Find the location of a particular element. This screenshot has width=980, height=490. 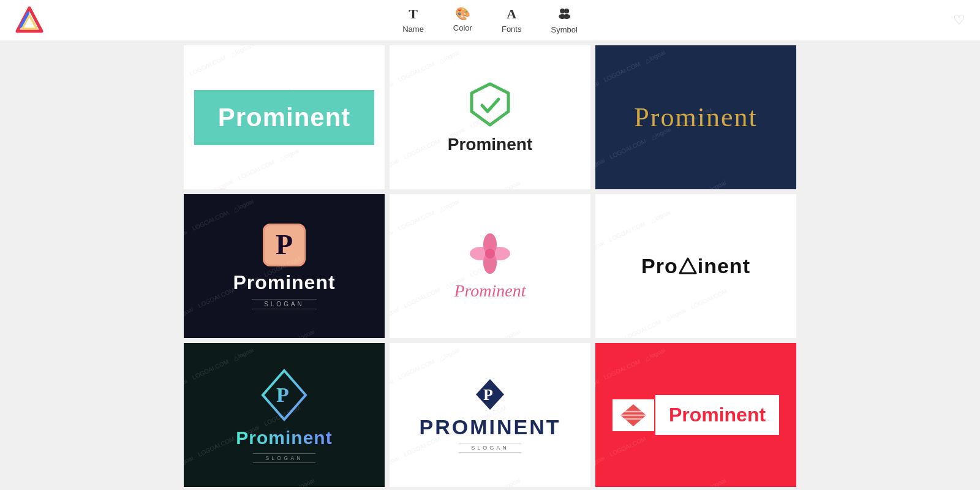

nav-name-label: Name is located at coordinates (413, 29).